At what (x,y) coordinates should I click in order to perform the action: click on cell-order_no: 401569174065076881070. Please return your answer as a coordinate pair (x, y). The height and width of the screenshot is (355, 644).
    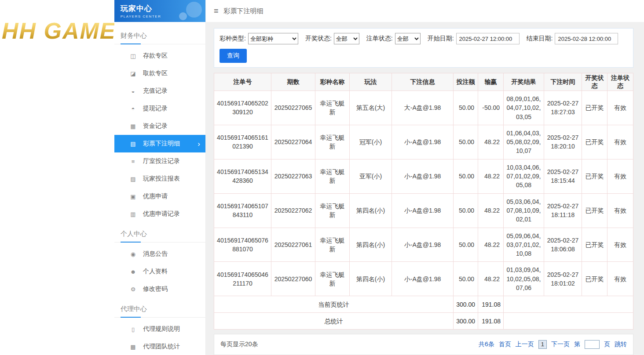
    Looking at the image, I should click on (243, 245).